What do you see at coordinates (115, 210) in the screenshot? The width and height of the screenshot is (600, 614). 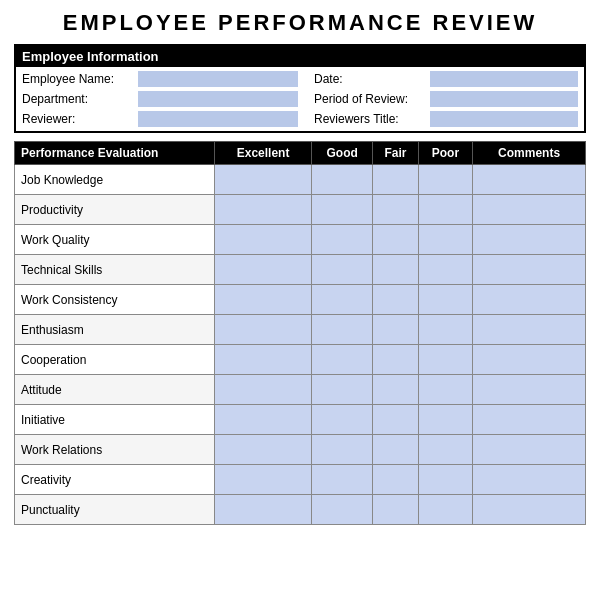 I see `row-label-1: Productivity` at bounding box center [115, 210].